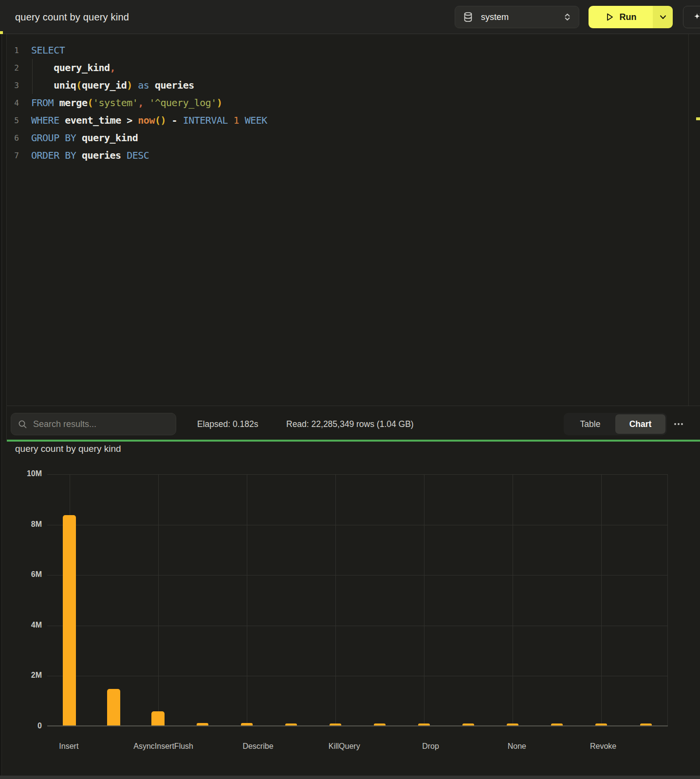 Image resolution: width=700 pixels, height=779 pixels. Describe the element at coordinates (32, 76) in the screenshot. I see `indent-guide` at that location.